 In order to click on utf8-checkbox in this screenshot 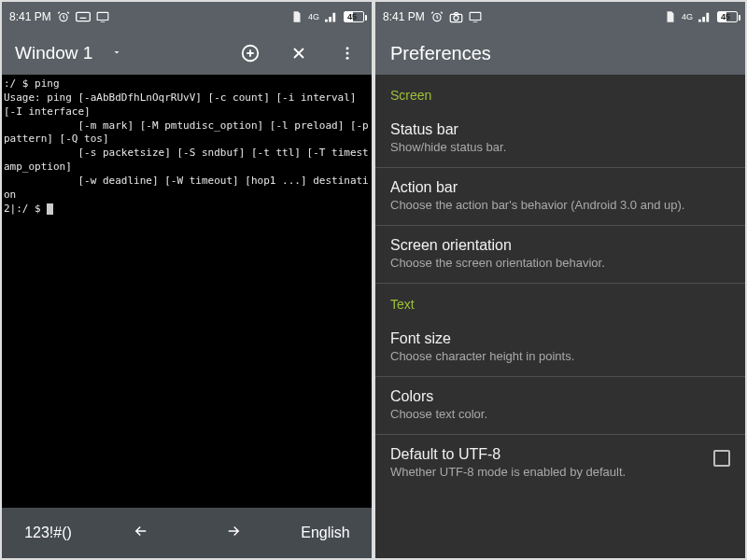, I will do `click(722, 458)`.